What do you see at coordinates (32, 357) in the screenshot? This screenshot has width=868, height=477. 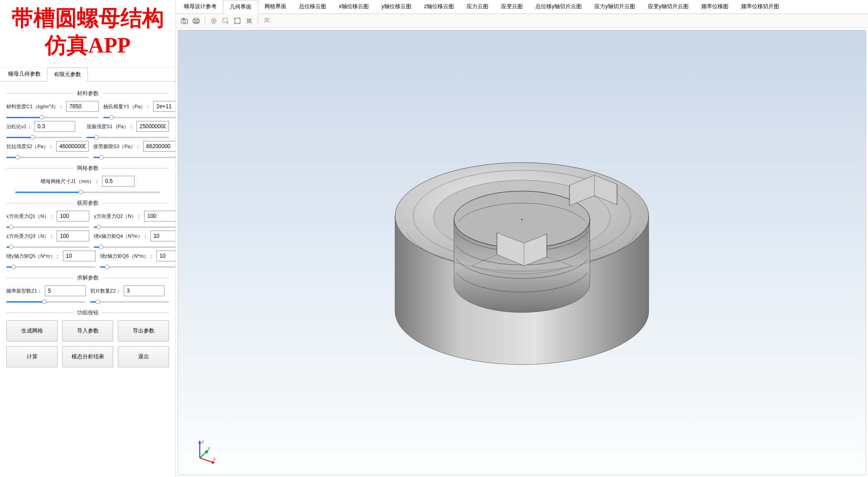 I see `compute-button: 计算` at bounding box center [32, 357].